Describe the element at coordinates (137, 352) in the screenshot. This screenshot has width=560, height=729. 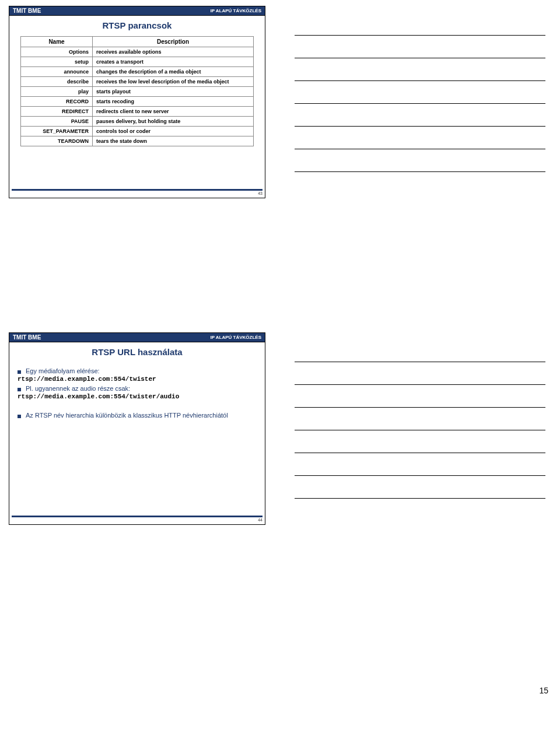
I see `slide-title: RTSP URL használata` at that location.